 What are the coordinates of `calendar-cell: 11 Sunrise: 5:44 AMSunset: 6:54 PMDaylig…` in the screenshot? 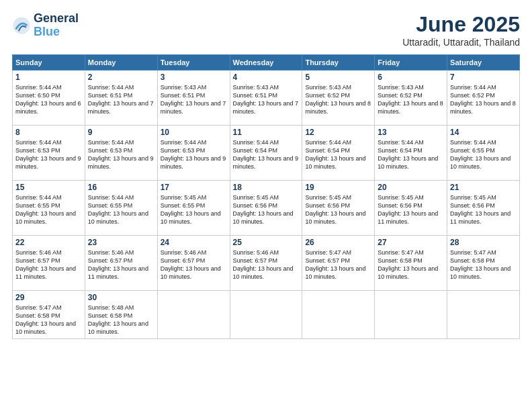 It's located at (266, 153).